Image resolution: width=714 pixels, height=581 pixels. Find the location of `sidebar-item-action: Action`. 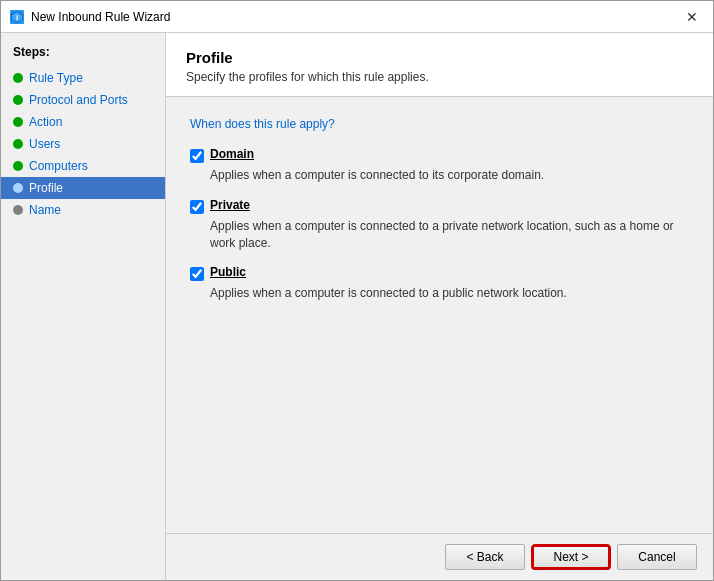

sidebar-item-action: Action is located at coordinates (83, 122).